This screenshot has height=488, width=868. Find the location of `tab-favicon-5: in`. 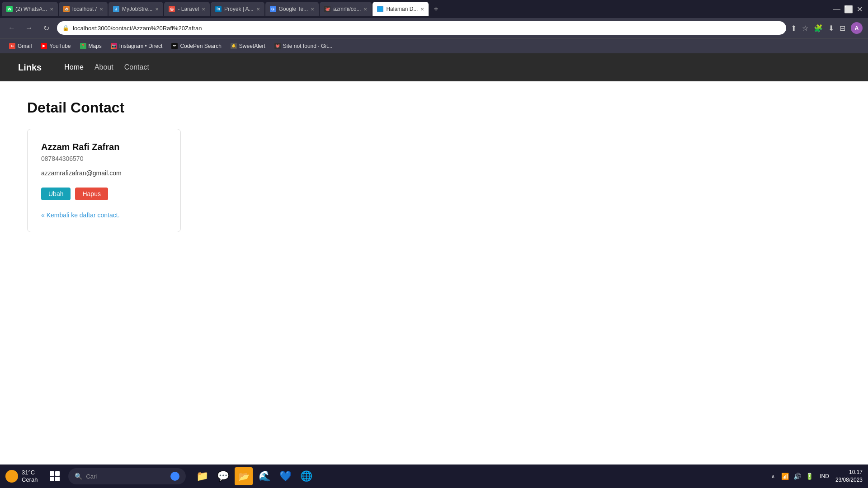

tab-favicon-5: in is located at coordinates (218, 9).